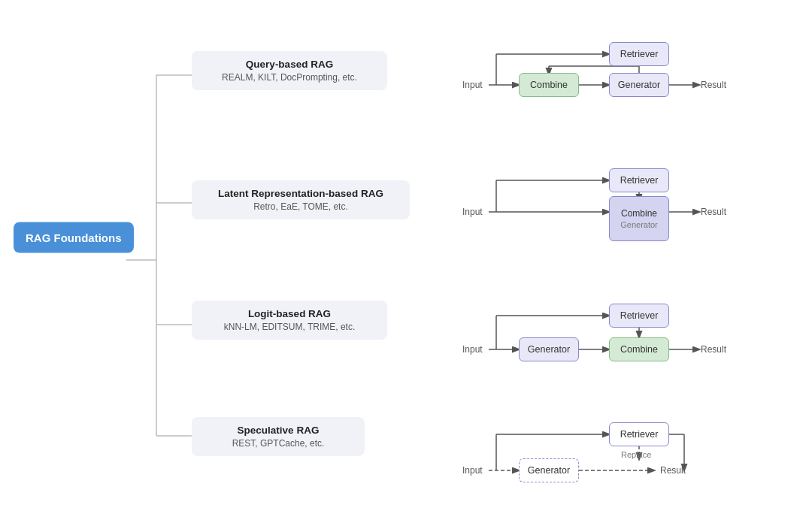 This screenshot has height=520, width=812. I want to click on latent-result-label: Result, so click(714, 212).